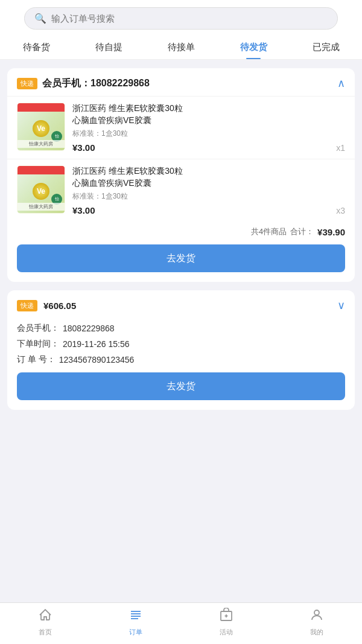  What do you see at coordinates (181, 233) in the screenshot?
I see `order-summary-1: 共4件商品 合计： ¥39.90` at bounding box center [181, 233].